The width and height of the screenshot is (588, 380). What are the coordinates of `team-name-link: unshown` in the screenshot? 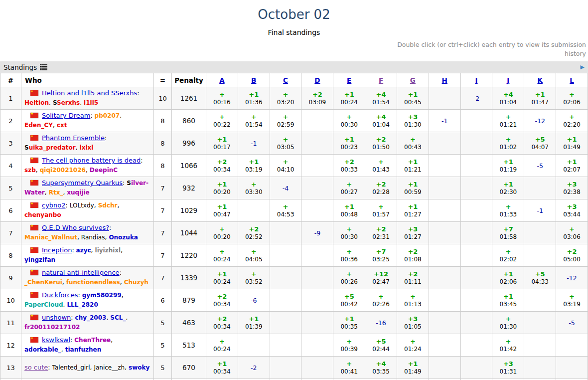 It's located at (56, 317).